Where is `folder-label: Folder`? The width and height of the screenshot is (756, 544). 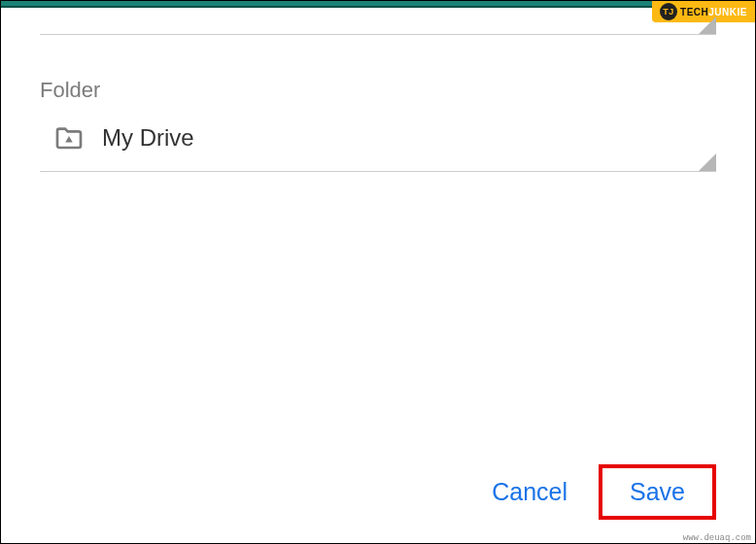 folder-label: Folder is located at coordinates (378, 90).